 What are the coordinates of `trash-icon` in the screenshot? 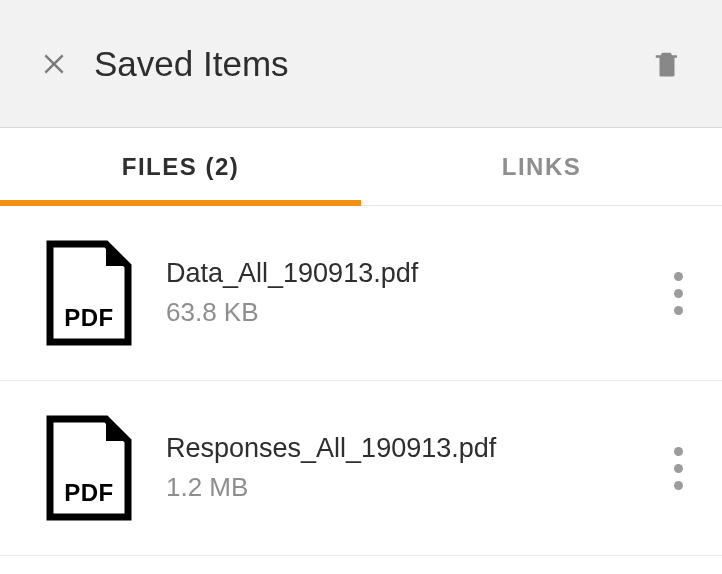 It's located at (667, 64).